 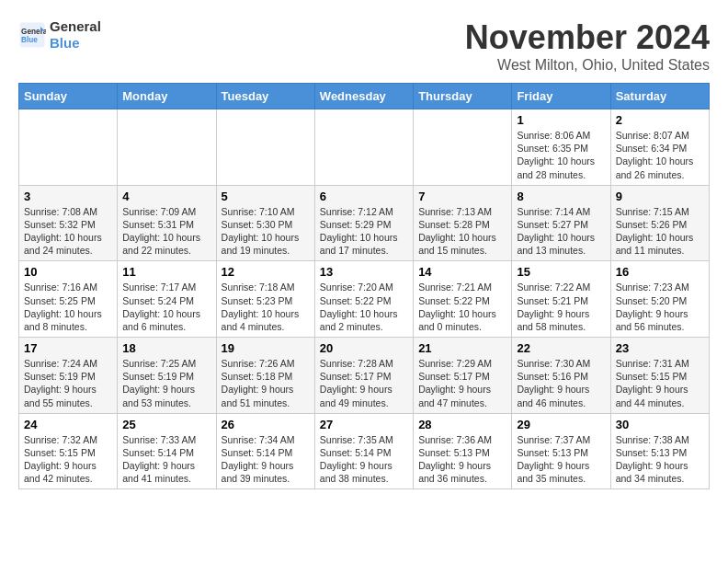 What do you see at coordinates (561, 375) in the screenshot?
I see `day-cell: 22Sunrise: 7:30 AMSunset: 5:16 PMDayligh…` at bounding box center [561, 375].